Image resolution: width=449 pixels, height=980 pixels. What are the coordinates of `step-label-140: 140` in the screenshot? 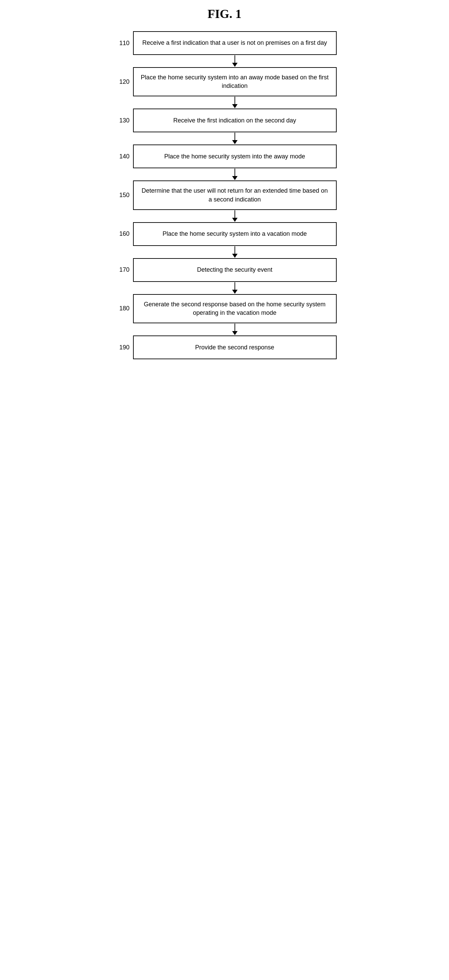 It's located at (123, 157).